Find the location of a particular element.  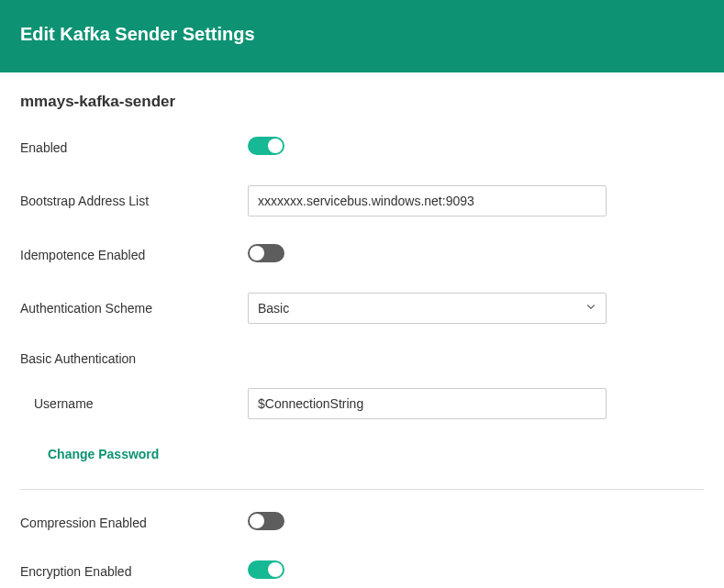

auth-scheme-row: Authentication Scheme Basic is located at coordinates (362, 308).